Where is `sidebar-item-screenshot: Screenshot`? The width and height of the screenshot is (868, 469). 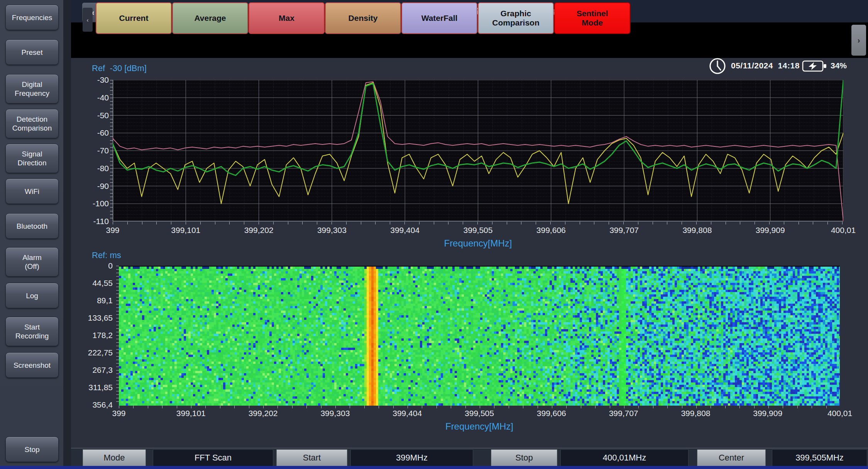
sidebar-item-screenshot: Screenshot is located at coordinates (32, 365).